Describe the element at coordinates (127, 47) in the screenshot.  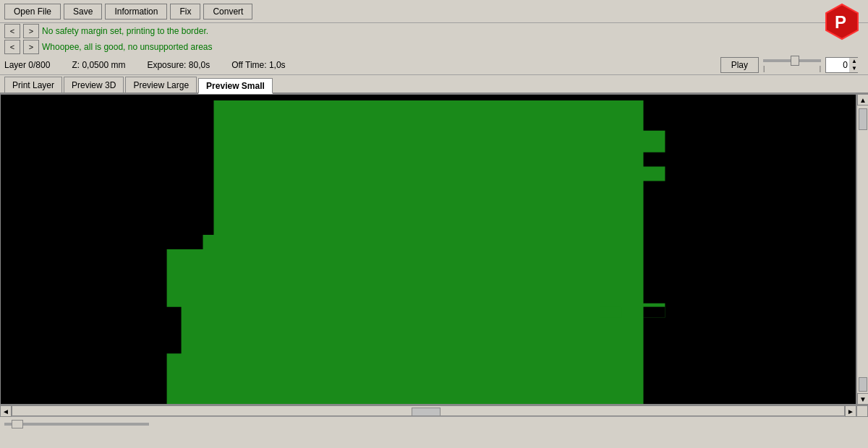
I see `success-message: Whoopee, all is good, no unsupported are…` at that location.